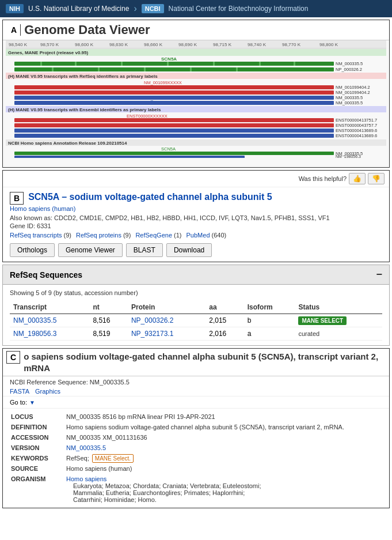 The image size is (392, 540). I want to click on locus-row: LOCUS NM_000335 8516 bp mRNA linear PRI …, so click(196, 417).